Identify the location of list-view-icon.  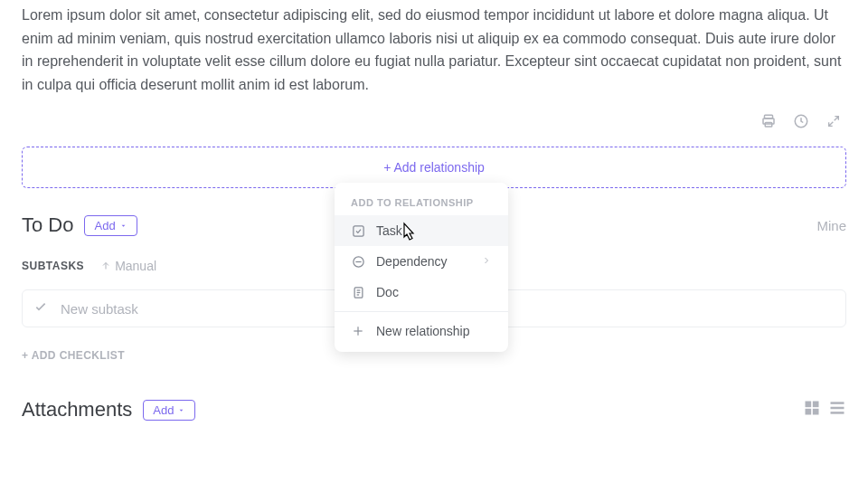
(837, 410).